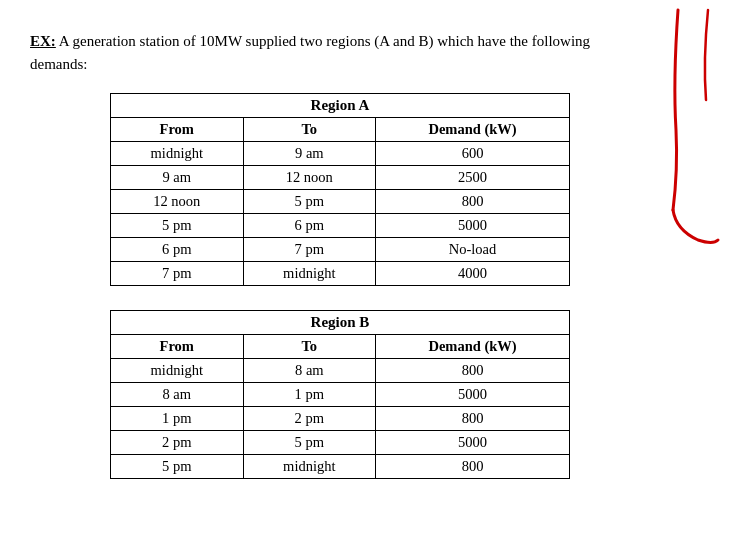 The height and width of the screenshot is (549, 738). I want to click on table-row: 2 pm5 pm5000, so click(340, 443).